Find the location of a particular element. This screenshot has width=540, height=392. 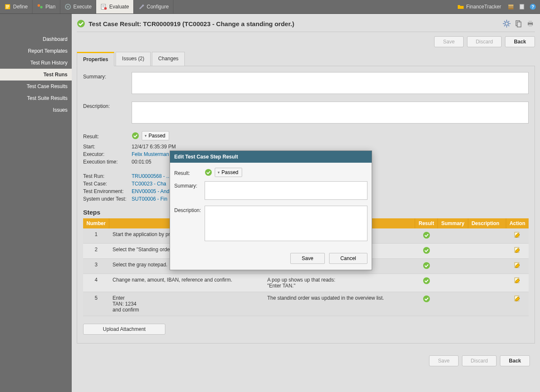

executor-link: Felix Musterman is located at coordinates (150, 154).